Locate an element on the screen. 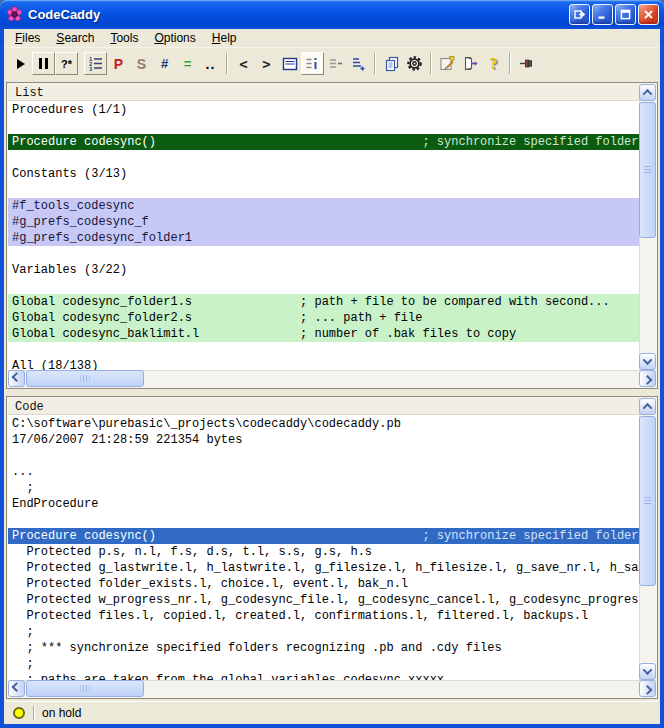  exit-icon is located at coordinates (470, 64).